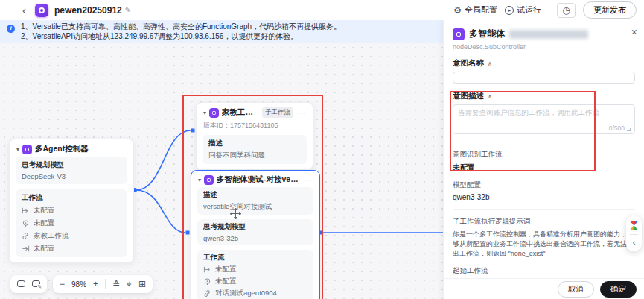  What do you see at coordinates (255, 136) in the screenshot?
I see `node-tutor-workflow: ▾ 家教工作流 子工作流 ··· 版本ID：1757156431105 描述 回…` at bounding box center [255, 136].